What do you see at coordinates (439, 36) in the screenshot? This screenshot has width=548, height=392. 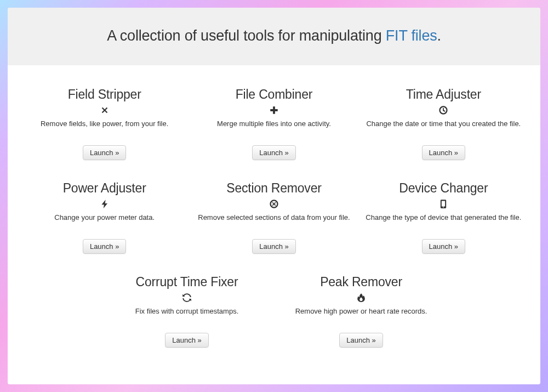 I see `title-suffix: .` at bounding box center [439, 36].